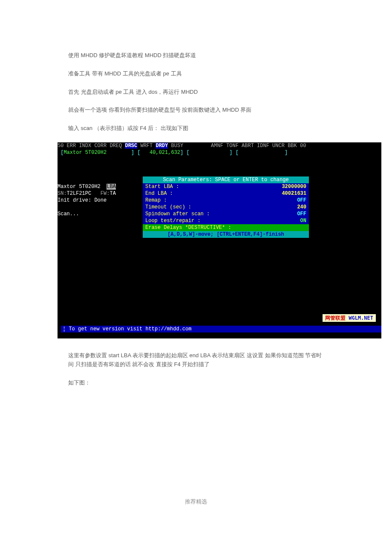 Image resolution: width=392 pixels, height=555 pixels. I want to click on status-flags-row: 50 ERR INDX CORR DREQ DRSC WRFT DRDY BUS…, so click(219, 146).